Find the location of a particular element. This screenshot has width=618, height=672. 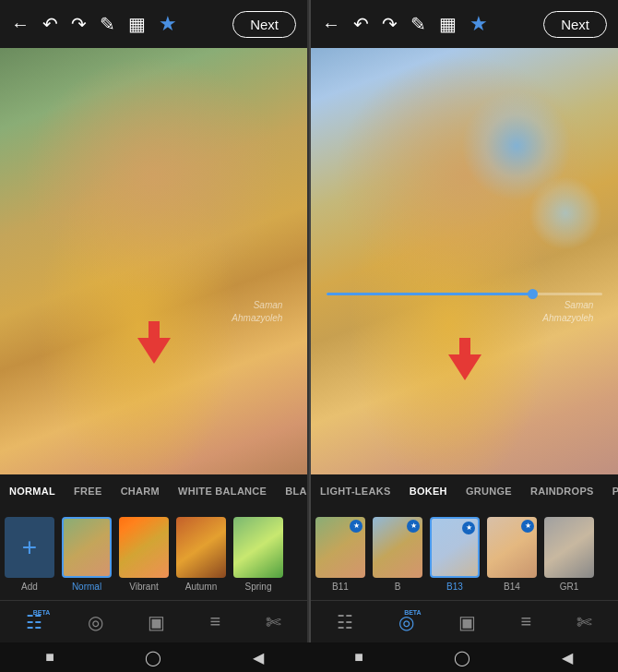

category-wb: WHITE BALANCE is located at coordinates (222, 491).